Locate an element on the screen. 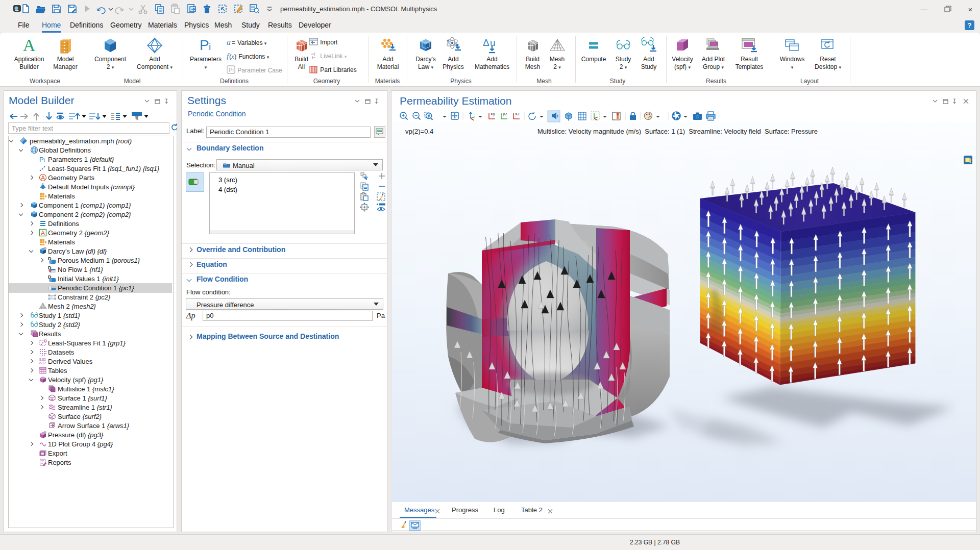  svg-text: xz is located at coordinates (518, 114).